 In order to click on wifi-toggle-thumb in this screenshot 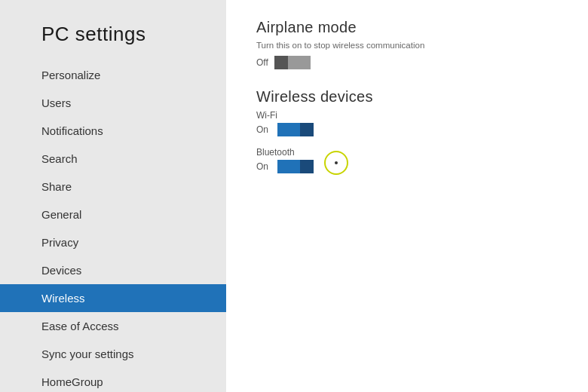, I will do `click(307, 130)`.